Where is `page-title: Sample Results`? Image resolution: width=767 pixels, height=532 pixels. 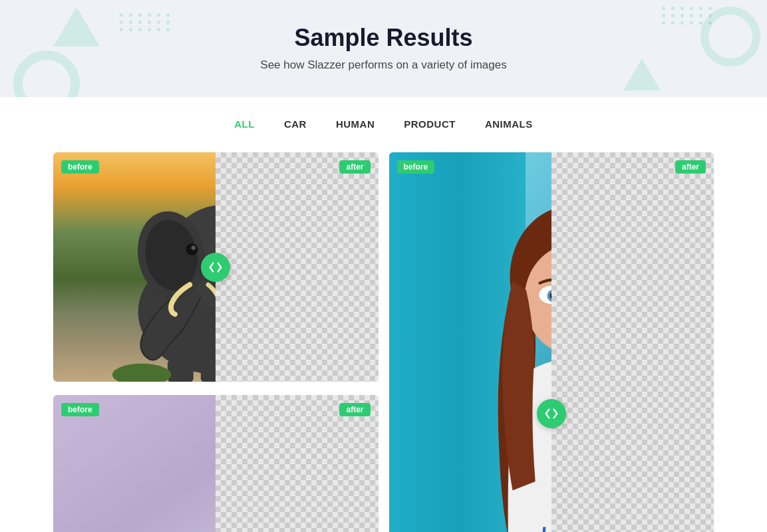
page-title: Sample Results is located at coordinates (383, 38).